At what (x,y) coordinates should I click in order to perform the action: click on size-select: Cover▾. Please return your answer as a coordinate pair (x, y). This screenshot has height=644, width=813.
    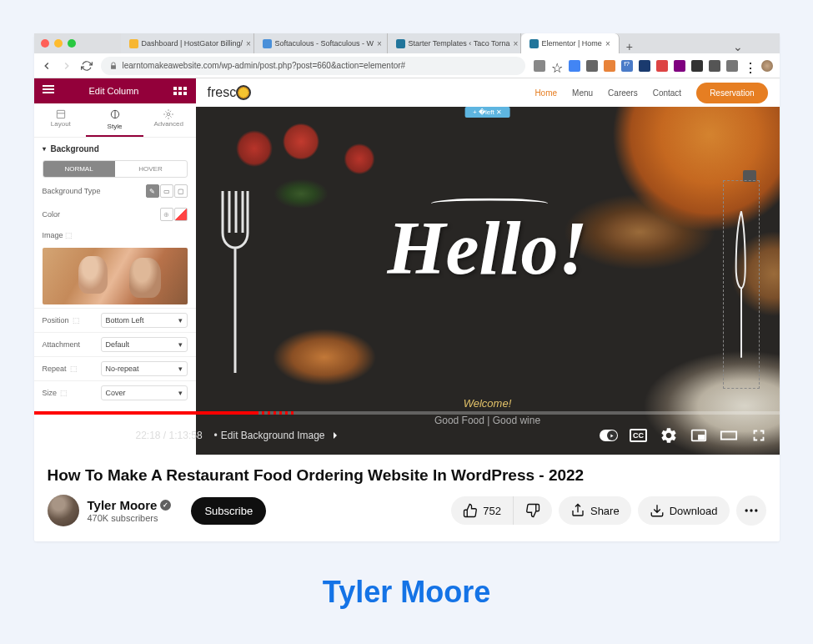
    Looking at the image, I should click on (144, 393).